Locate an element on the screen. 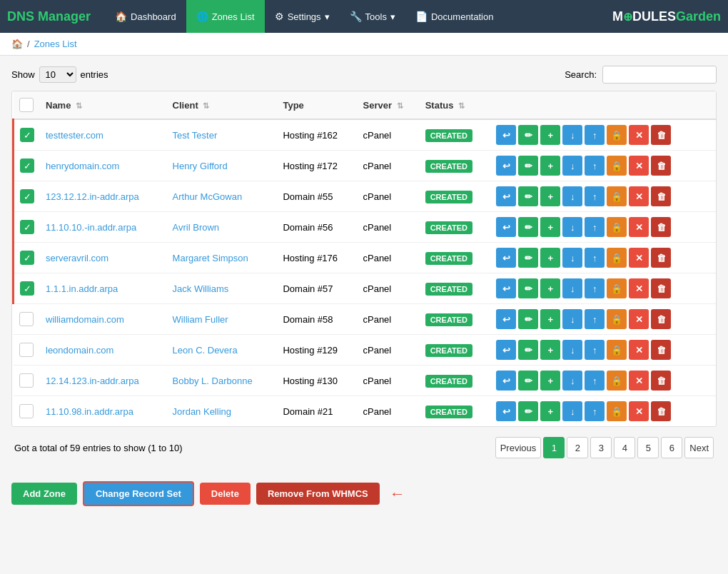 The image size is (728, 574). pagination-previous: Previous is located at coordinates (518, 448).